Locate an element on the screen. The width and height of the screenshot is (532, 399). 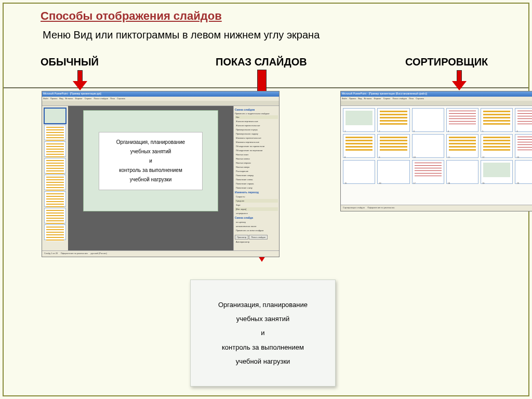
slide-thumb: 10 is located at coordinates (428, 146).